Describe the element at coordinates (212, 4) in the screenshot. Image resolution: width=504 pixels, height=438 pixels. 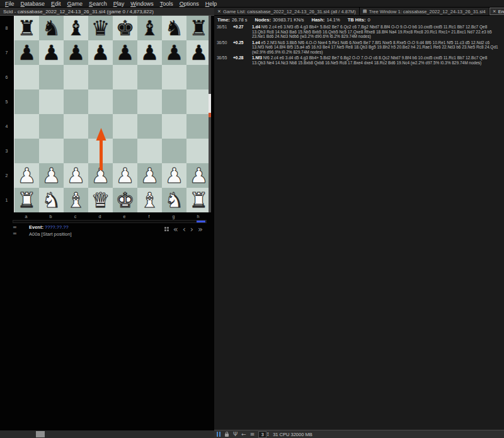
I see `menu-item-help: Help` at that location.